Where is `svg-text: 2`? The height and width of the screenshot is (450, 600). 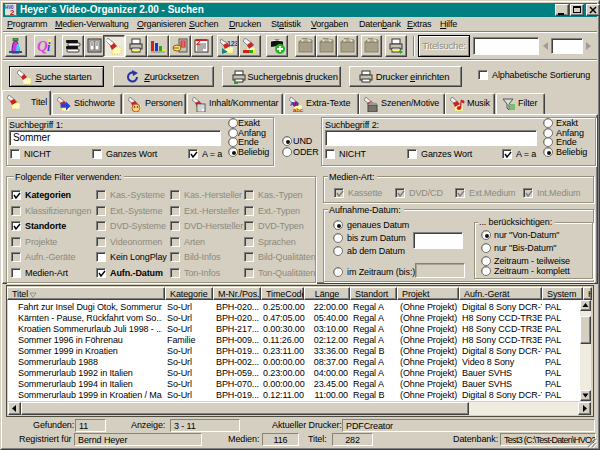
svg-text: 2 is located at coordinates (198, 42).